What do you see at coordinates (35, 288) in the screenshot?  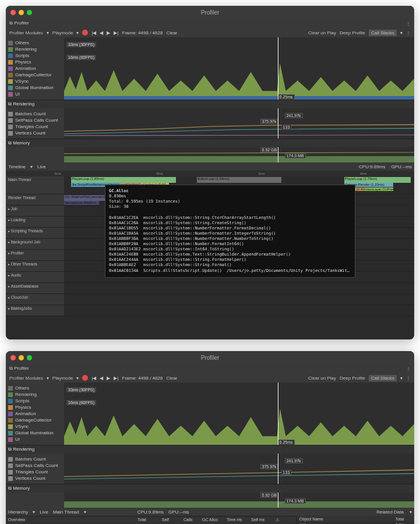 I see `track-assetdb: AssetDatabase` at bounding box center [35, 288].